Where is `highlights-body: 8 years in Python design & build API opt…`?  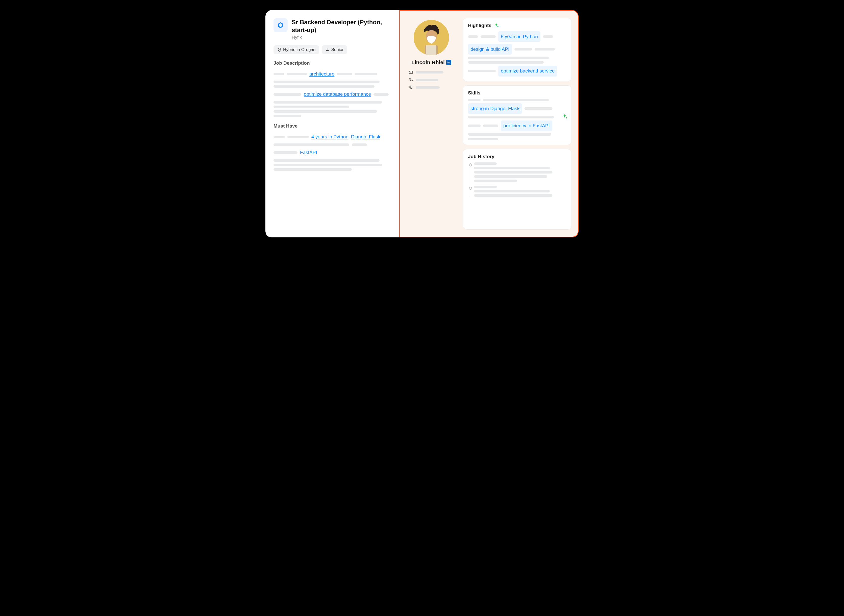 highlights-body: 8 years in Python design & build API opt… is located at coordinates (517, 54).